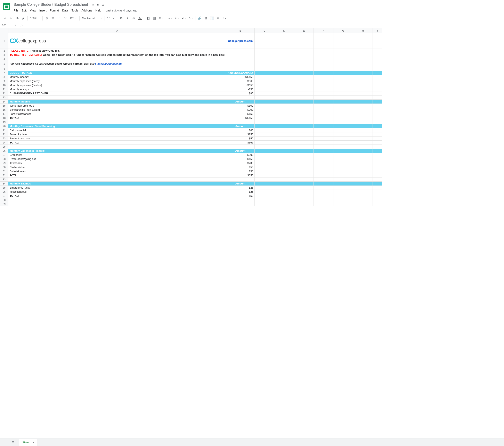 The height and width of the screenshot is (446, 504). What do you see at coordinates (265, 25) in the screenshot?
I see `formula-input` at bounding box center [265, 25].